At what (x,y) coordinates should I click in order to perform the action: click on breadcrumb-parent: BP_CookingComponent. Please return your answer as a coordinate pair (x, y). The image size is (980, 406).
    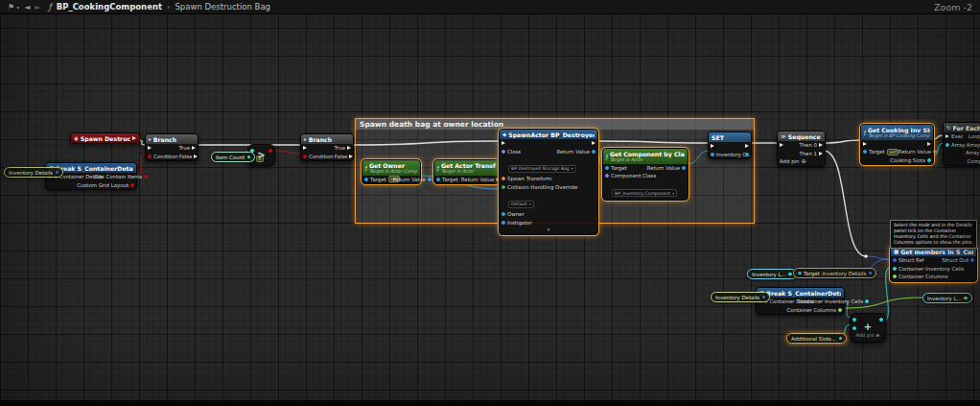
    Looking at the image, I should click on (109, 7).